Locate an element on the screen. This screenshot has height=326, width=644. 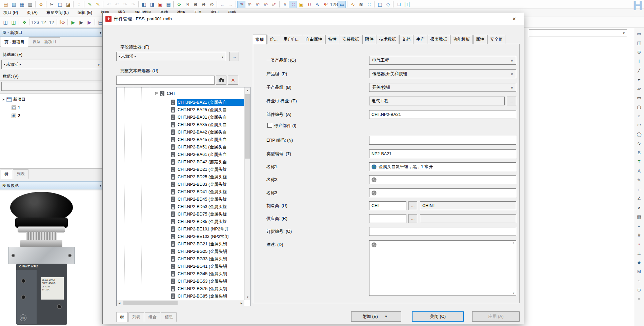
name2-field is located at coordinates (443, 180).